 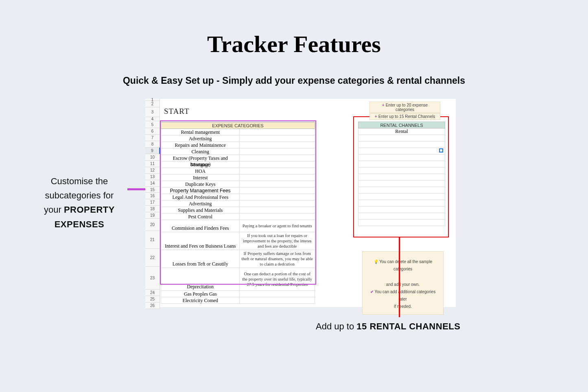 What do you see at coordinates (153, 216) in the screenshot?
I see `row-number: 19` at bounding box center [153, 216].